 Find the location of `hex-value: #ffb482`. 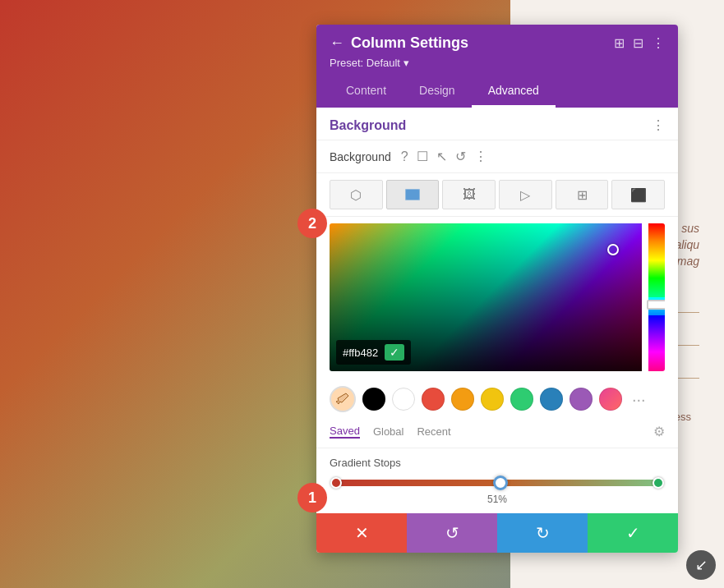

hex-value: #ffb482 is located at coordinates (360, 353).